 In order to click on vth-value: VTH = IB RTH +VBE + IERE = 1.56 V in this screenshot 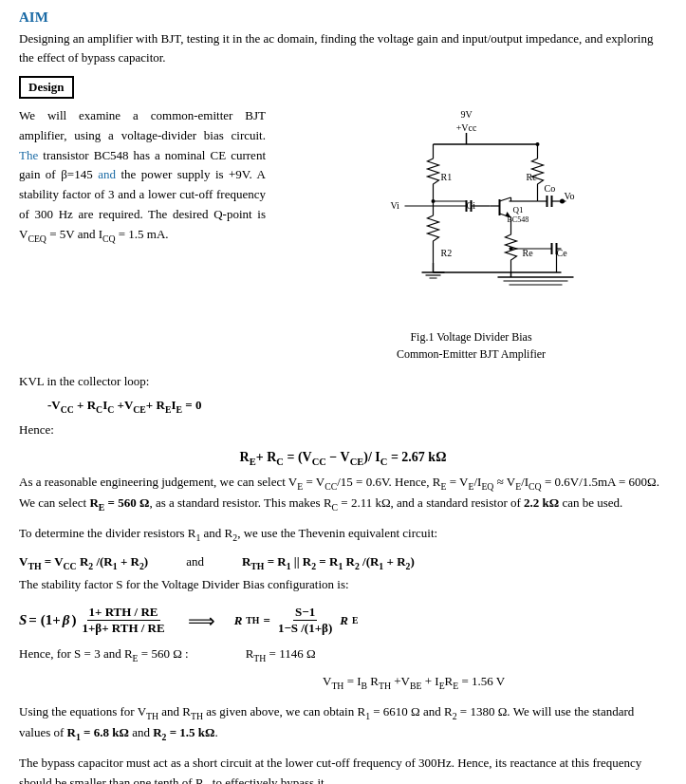, I will do `click(495, 682)`.